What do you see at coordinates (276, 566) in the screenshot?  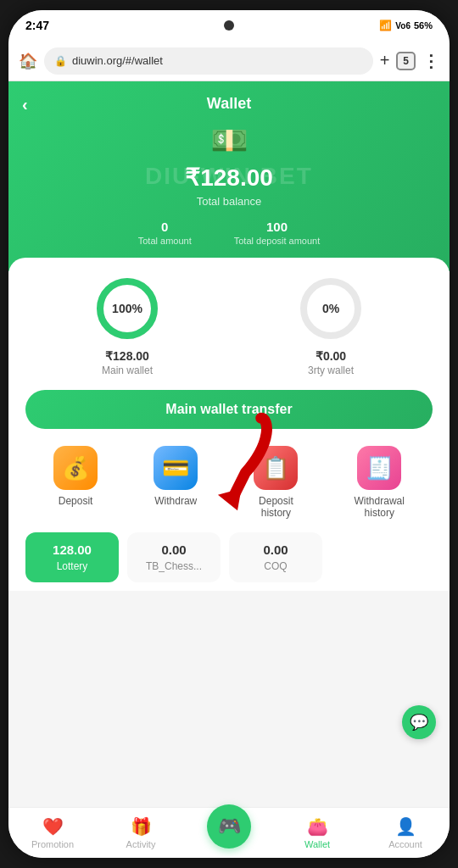 I see `coq-name: COQ` at bounding box center [276, 566].